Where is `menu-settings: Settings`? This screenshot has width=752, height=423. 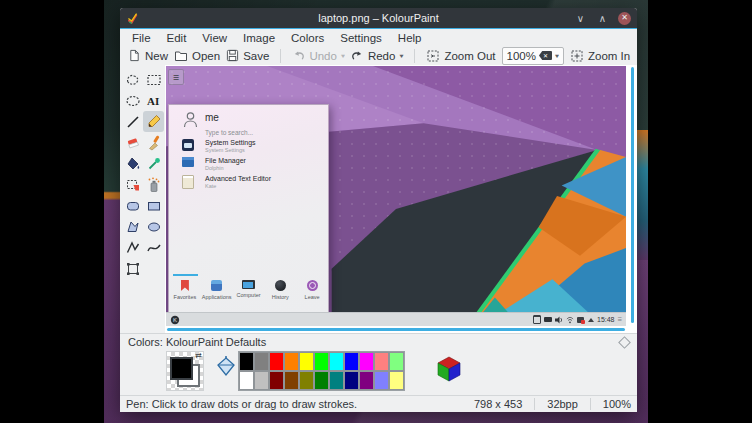
menu-settings: Settings is located at coordinates (361, 38).